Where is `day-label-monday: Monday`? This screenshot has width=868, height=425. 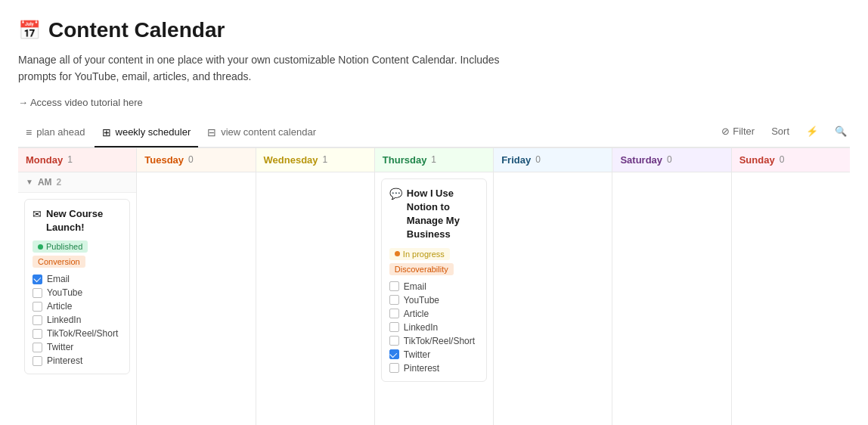 day-label-monday: Monday is located at coordinates (44, 160).